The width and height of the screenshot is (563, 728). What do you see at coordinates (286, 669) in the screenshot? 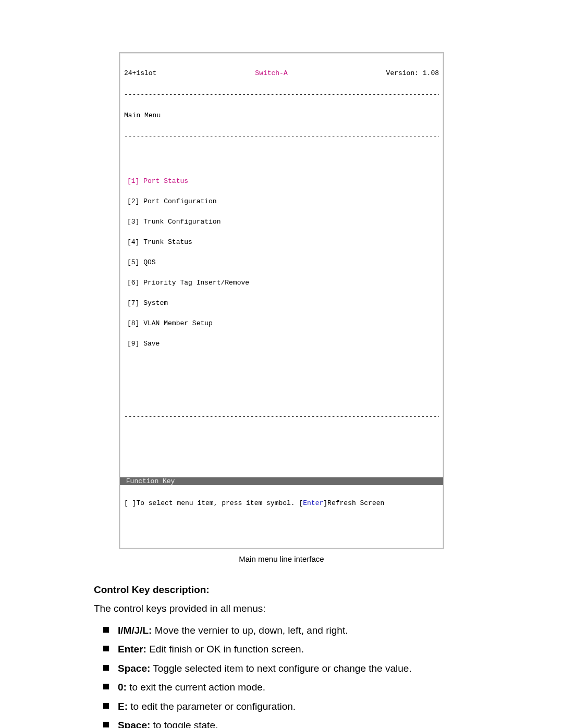
I see `list-item: Space: Toggle selected item to next conf…` at bounding box center [286, 669].